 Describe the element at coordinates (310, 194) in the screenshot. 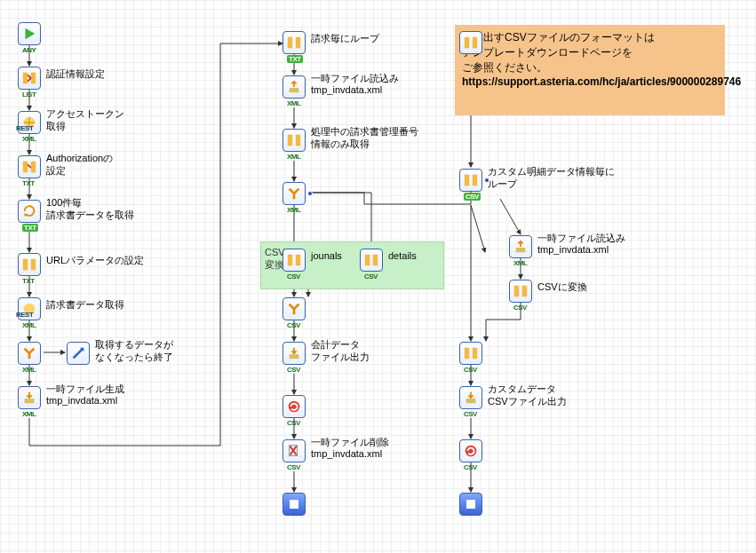

I see `port-dot` at that location.